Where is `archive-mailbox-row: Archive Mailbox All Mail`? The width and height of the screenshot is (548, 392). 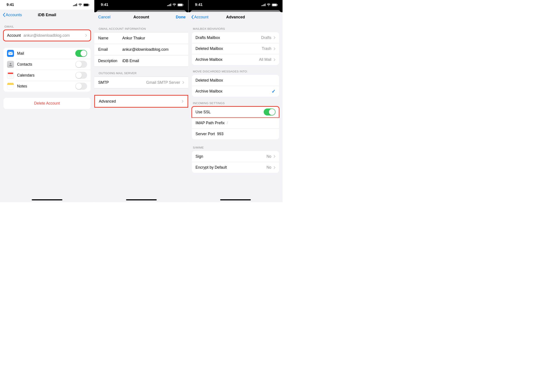
archive-mailbox-row: Archive Mailbox All Mail is located at coordinates (235, 59).